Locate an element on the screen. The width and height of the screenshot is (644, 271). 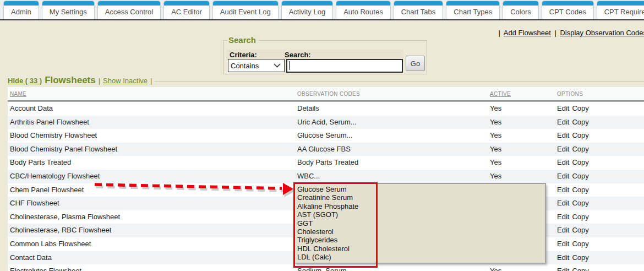
tab-activity-log: Activity Log is located at coordinates (307, 10).